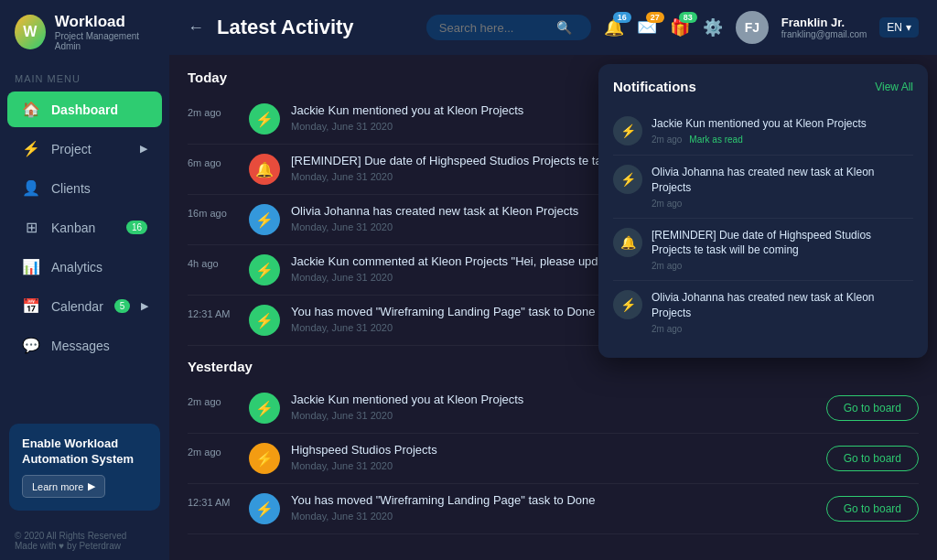 This screenshot has width=937, height=560. Describe the element at coordinates (84, 541) in the screenshot. I see `sidebar-footer: © 2020 All Rights Reserved Made with ♥ b…` at that location.